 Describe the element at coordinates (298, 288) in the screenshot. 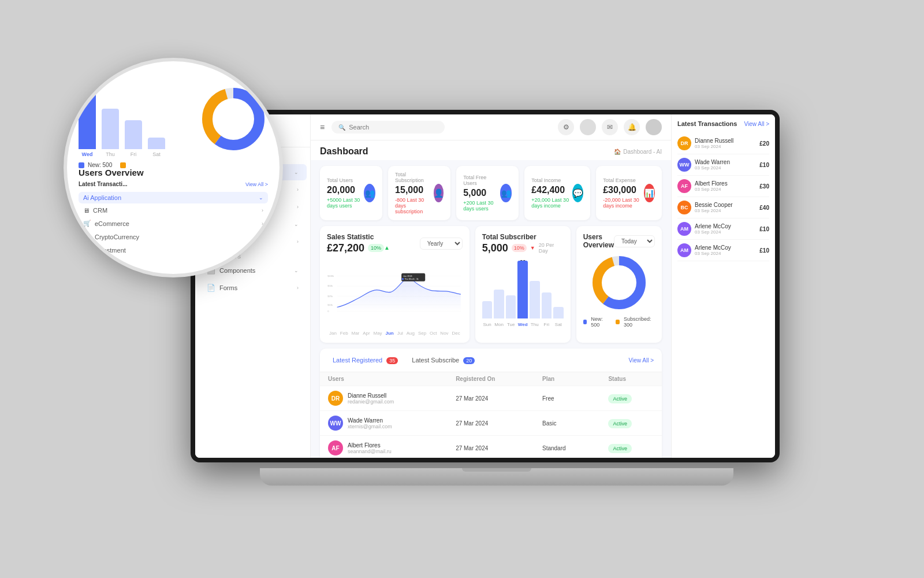

I see `chevron-forms: ›` at that location.